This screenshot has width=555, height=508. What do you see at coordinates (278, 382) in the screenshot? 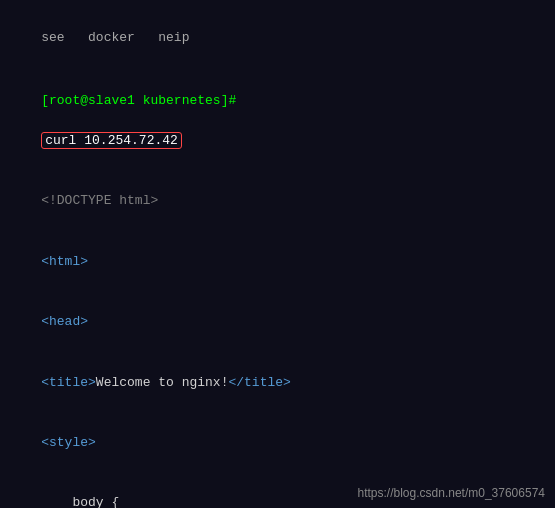
I see `line-title: <title>Welcome to nginx!</title>` at bounding box center [278, 382].